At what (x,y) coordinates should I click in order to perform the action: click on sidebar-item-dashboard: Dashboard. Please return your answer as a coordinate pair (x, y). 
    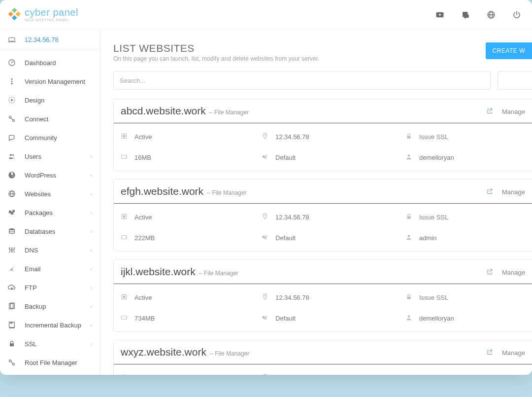
    Looking at the image, I should click on (50, 63).